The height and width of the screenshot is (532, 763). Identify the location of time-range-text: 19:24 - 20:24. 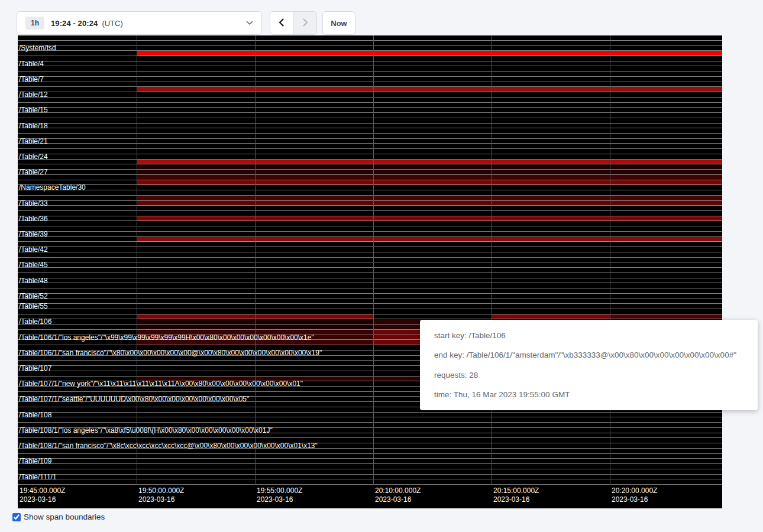
(75, 24).